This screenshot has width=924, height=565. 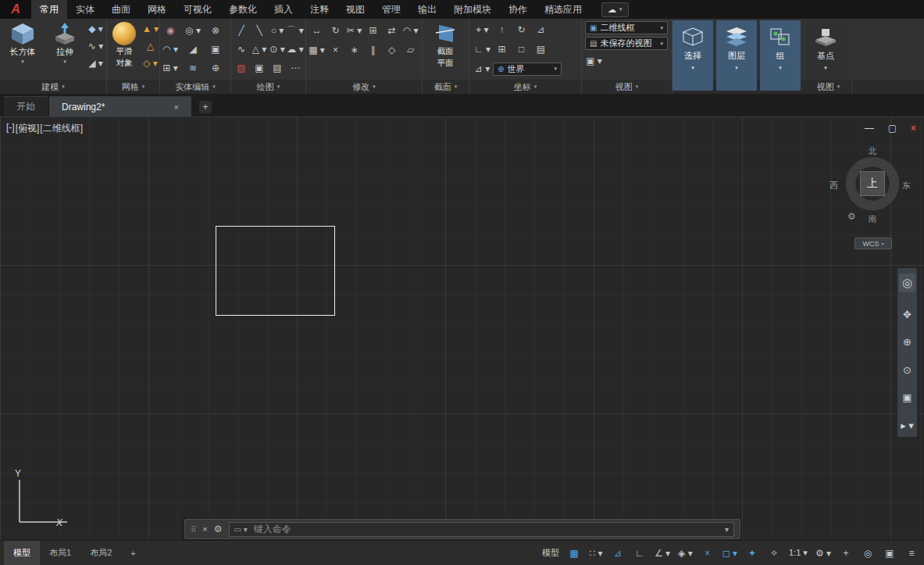 I want to click on panel-label-solid-editing: 实体编辑, so click(x=195, y=87).